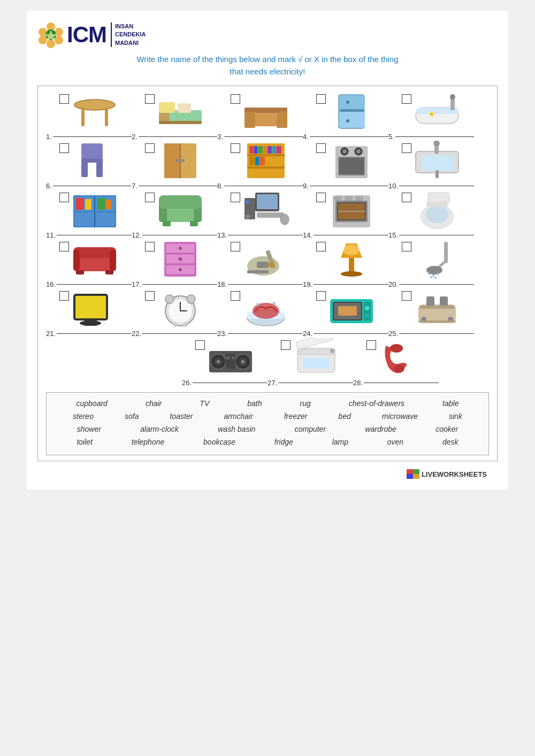 The image size is (535, 756). I want to click on word-chest-of-drawers: chest-of-drawers, so click(377, 403).